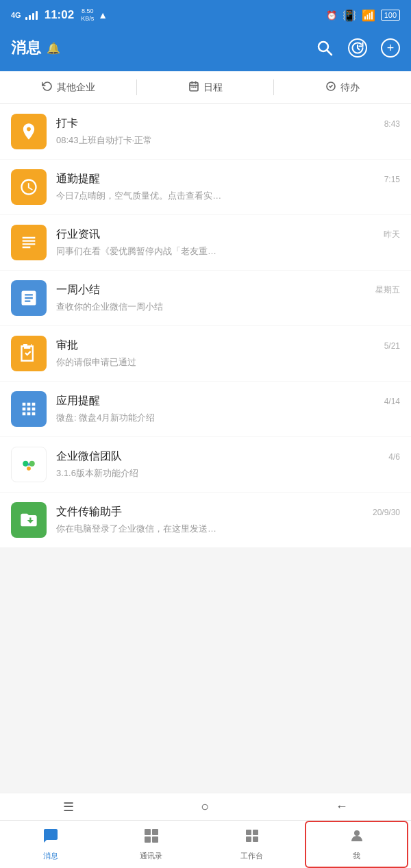 The width and height of the screenshot is (411, 868). What do you see at coordinates (67, 123) in the screenshot?
I see `message-title-daka: 打卡` at bounding box center [67, 123].